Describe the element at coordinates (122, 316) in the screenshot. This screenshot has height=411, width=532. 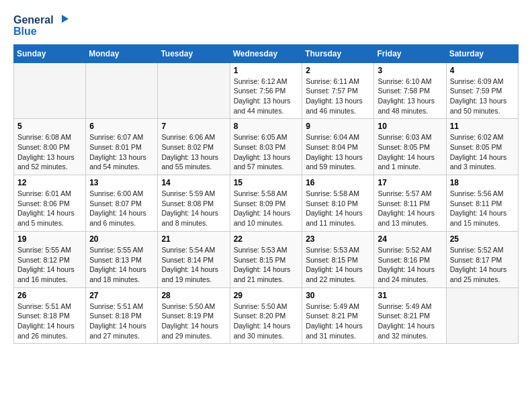
I see `calendar-day-cell: 27Sunrise: 5:51 AMSunset: 8:18 PMDayligh…` at that location.